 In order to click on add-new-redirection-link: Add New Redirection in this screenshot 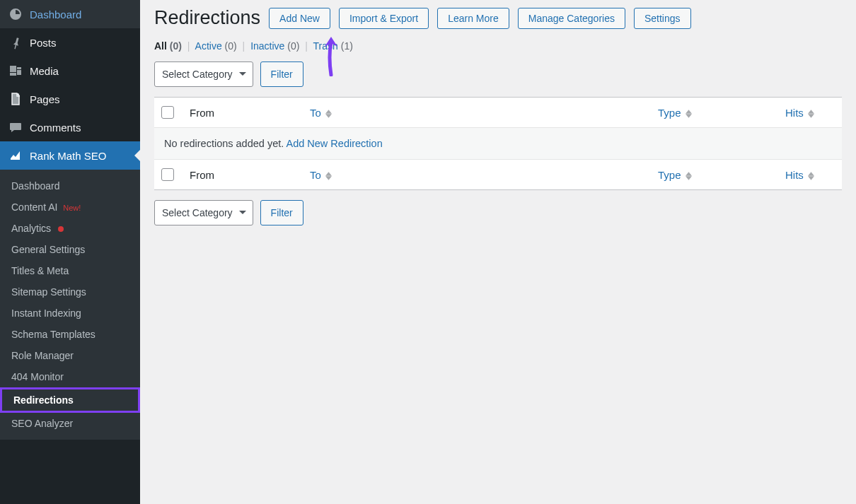, I will do `click(335, 143)`.